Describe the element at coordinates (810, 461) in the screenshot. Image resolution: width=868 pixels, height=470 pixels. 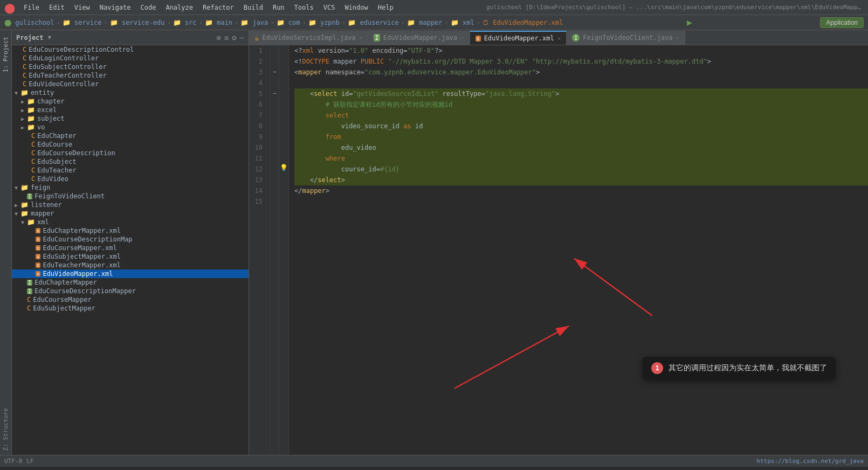
I see `status-url: https://blog.csdn.net/grd_java` at that location.